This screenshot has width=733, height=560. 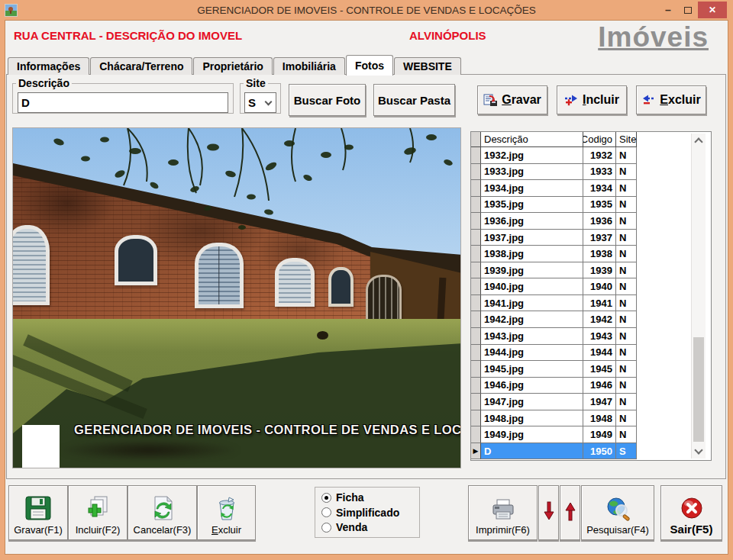 What do you see at coordinates (591, 304) in the screenshot?
I see `table-row: 1941.jpg1941N` at bounding box center [591, 304].